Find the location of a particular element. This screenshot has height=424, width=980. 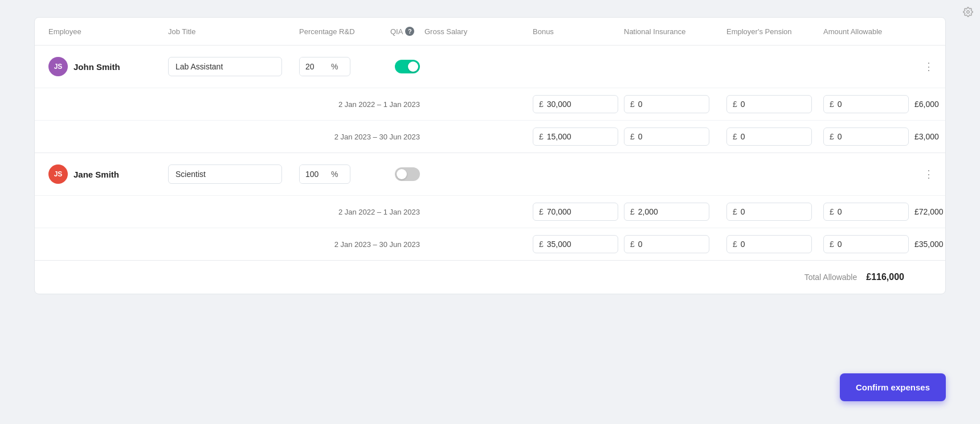

toggle-slider-jane-smith is located at coordinates (407, 174).